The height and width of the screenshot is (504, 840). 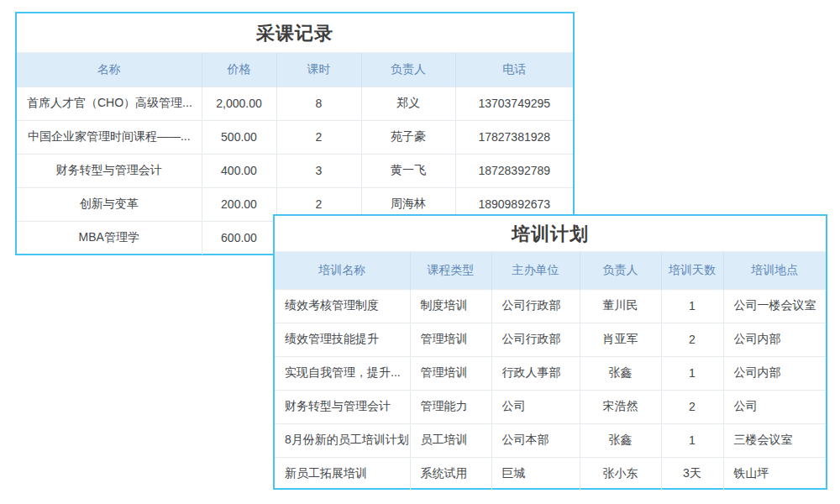 What do you see at coordinates (343, 270) in the screenshot?
I see `column-header: 培训名称` at bounding box center [343, 270].